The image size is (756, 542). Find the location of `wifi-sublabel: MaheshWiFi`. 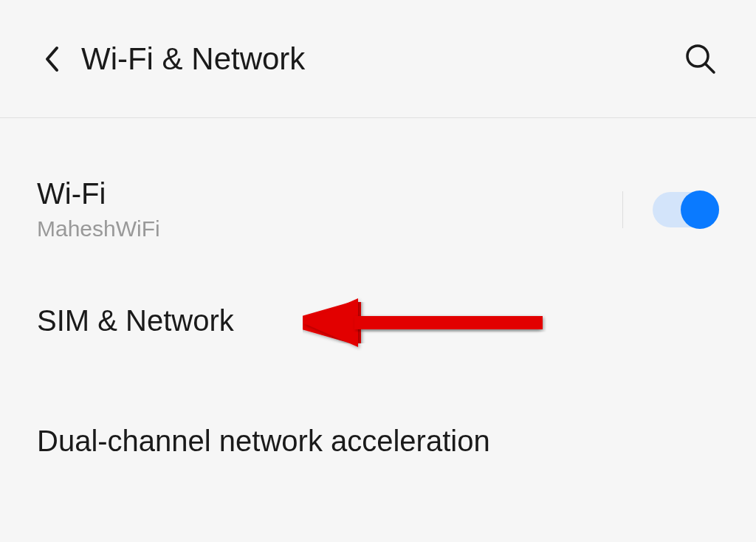

wifi-sublabel: MaheshWiFi is located at coordinates (329, 229).